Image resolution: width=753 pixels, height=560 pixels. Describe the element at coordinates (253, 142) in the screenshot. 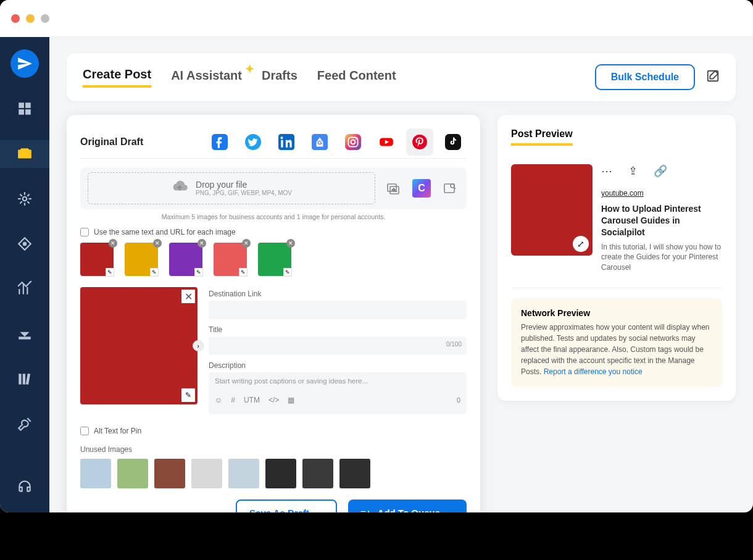

I see `network-twitter` at that location.